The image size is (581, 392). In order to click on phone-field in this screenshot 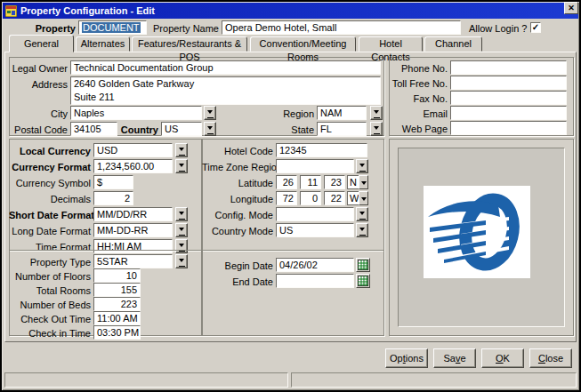, I will do `click(509, 68)`.